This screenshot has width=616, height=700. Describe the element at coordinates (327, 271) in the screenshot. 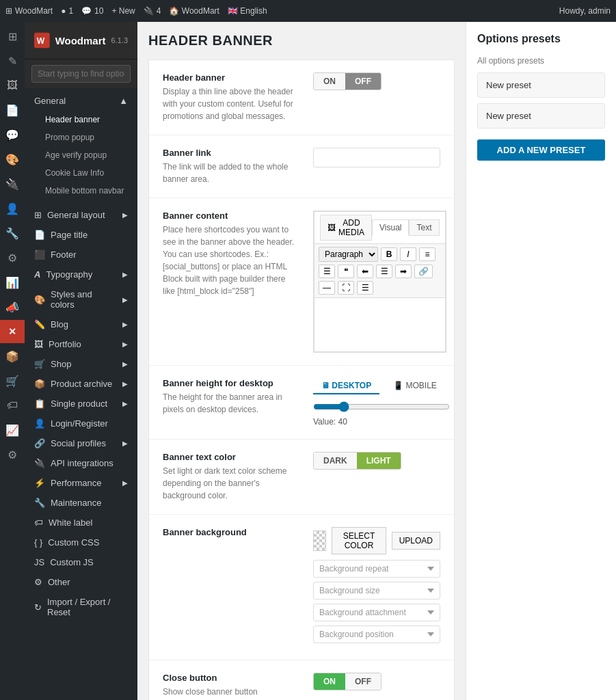

I see `editor-ordered-list-btn: ☰` at that location.